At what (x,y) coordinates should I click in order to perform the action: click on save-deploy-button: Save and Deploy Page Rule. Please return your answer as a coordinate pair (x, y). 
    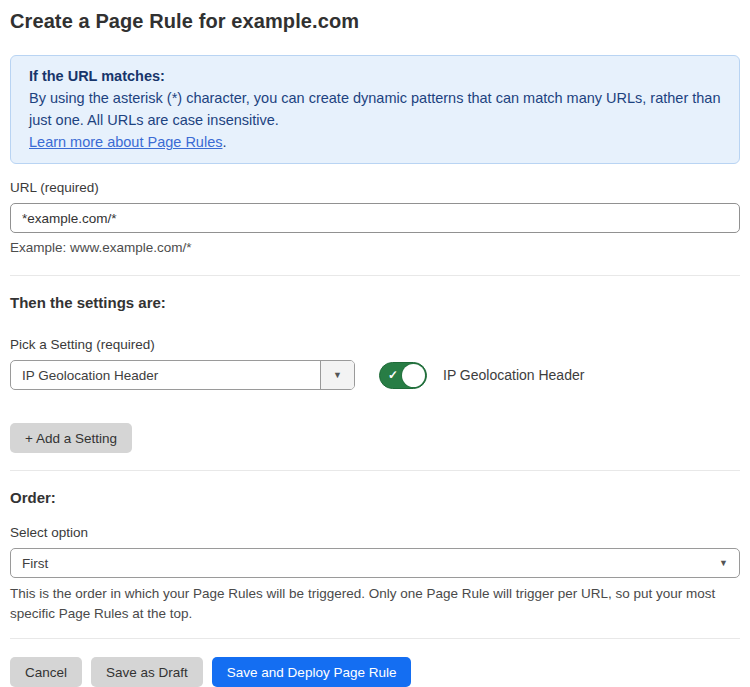
    Looking at the image, I should click on (312, 672).